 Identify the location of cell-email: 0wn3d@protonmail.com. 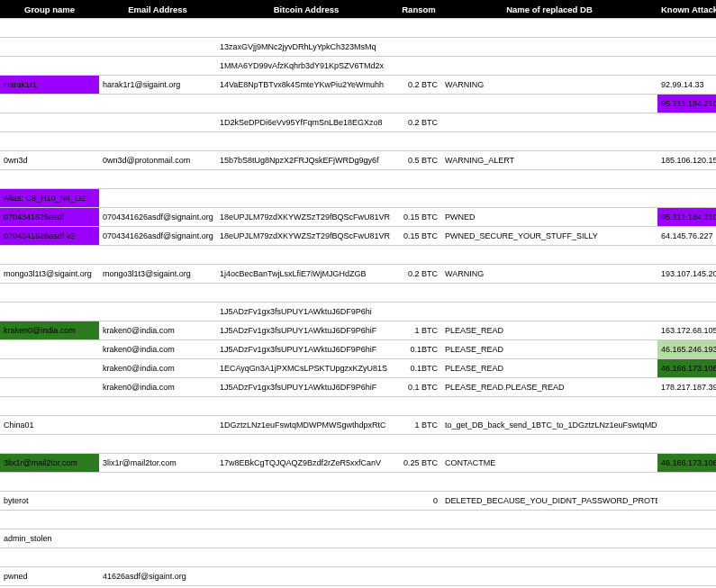
(158, 160).